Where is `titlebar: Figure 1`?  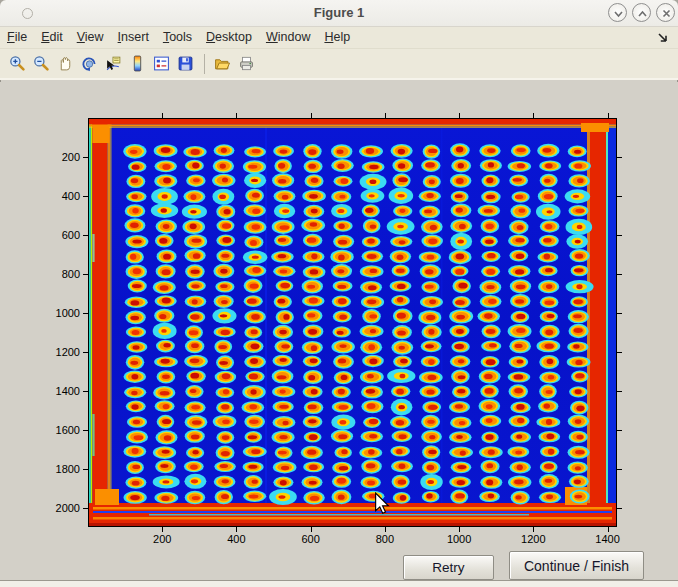
titlebar: Figure 1 is located at coordinates (339, 14).